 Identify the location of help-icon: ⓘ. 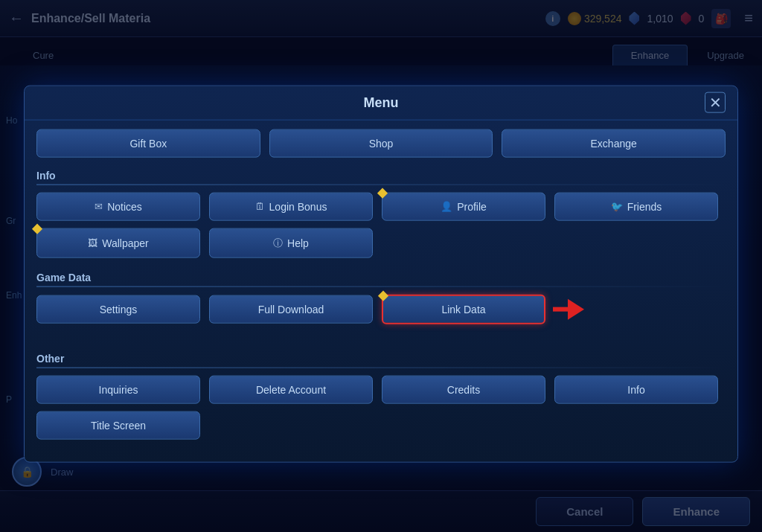
(278, 243).